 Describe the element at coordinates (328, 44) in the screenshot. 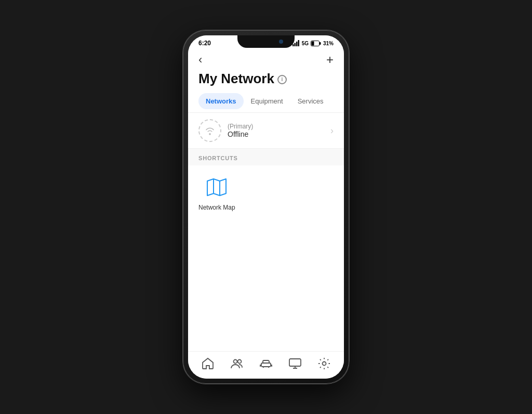

I see `battery-percent: 31%` at that location.